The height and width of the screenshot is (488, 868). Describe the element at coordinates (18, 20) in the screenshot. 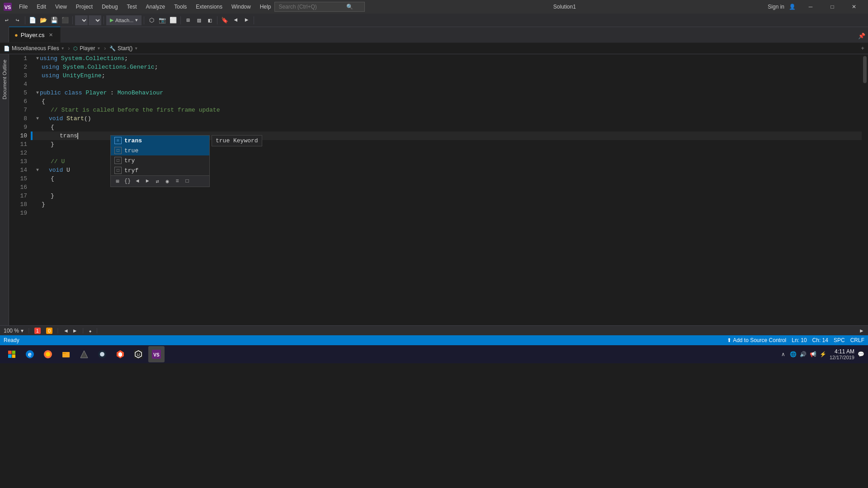

I see `redo-button: ↪` at that location.